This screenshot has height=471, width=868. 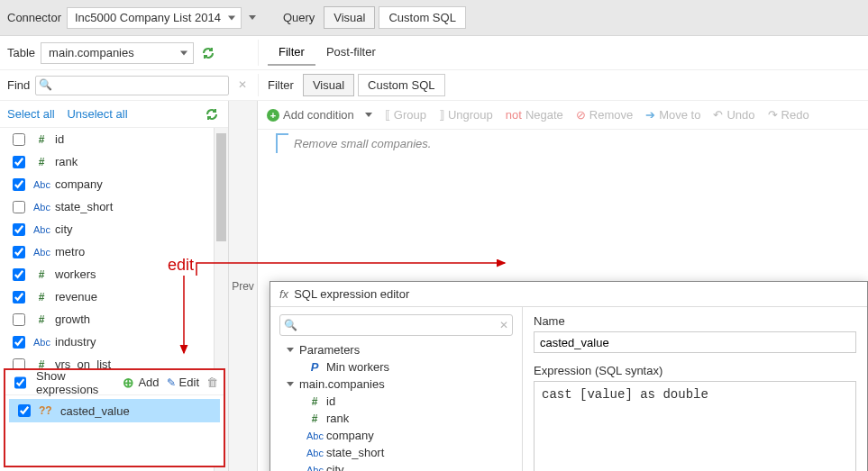 I want to click on expression-item: ?? casted_value, so click(x=114, y=411).